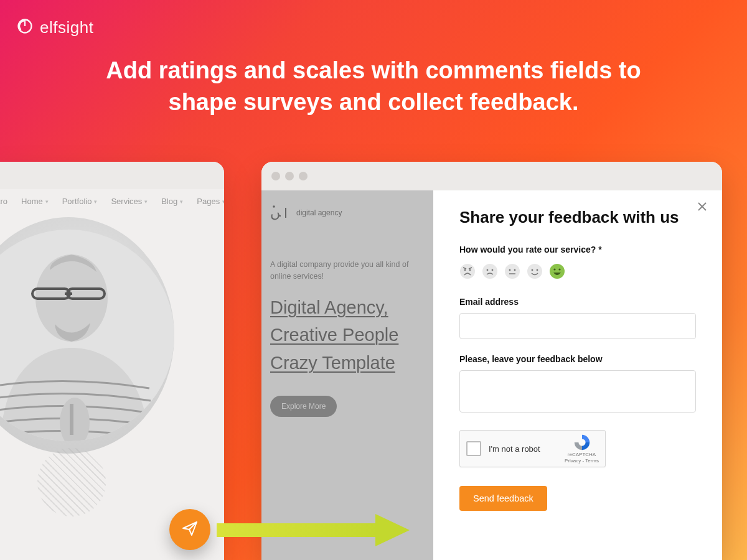  What do you see at coordinates (129, 202) in the screenshot?
I see `nav-item: Services▾` at bounding box center [129, 202].